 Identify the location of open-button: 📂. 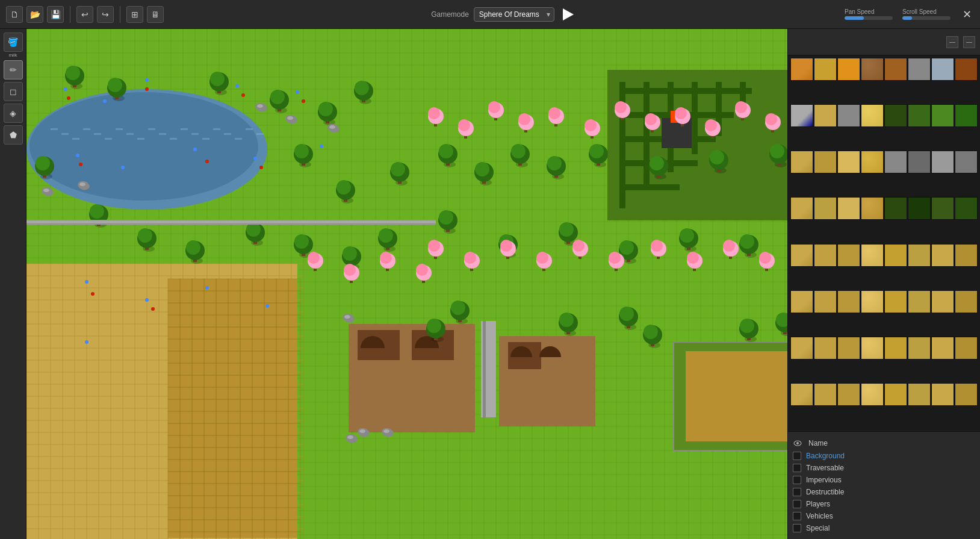
(35, 14).